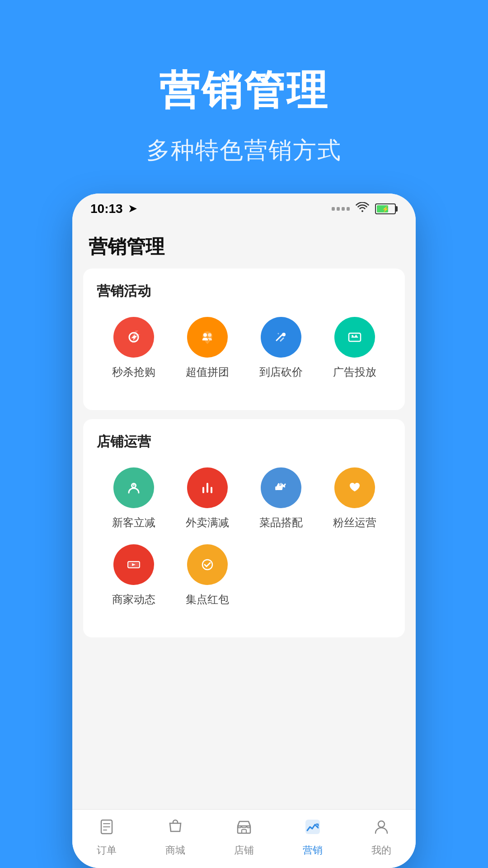 The height and width of the screenshot is (868, 488). What do you see at coordinates (175, 837) in the screenshot?
I see `nav-mall: 商城` at bounding box center [175, 837].